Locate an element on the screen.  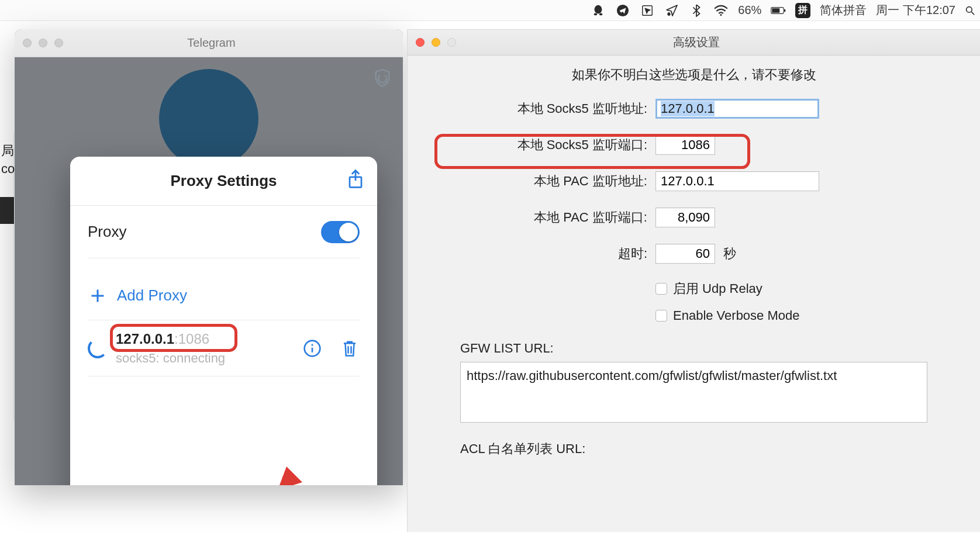
proxy-entry: 127.0.0.1:1086 socks5: connecting is located at coordinates (223, 348).